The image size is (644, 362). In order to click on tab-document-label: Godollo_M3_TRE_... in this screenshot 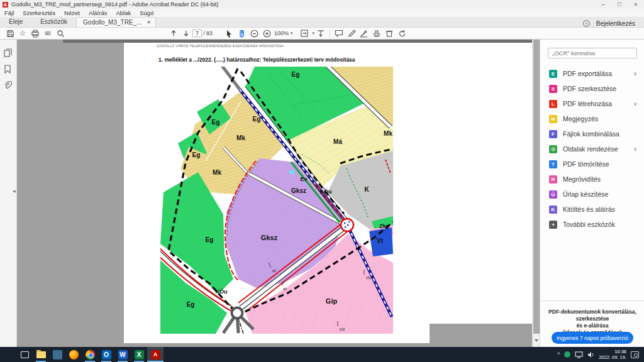, I will do `click(112, 23)`.